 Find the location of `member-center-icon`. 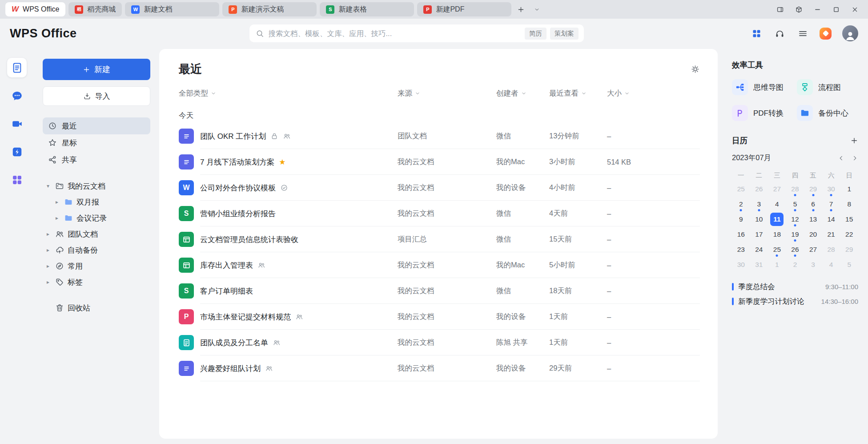

member-center-icon is located at coordinates (825, 34).